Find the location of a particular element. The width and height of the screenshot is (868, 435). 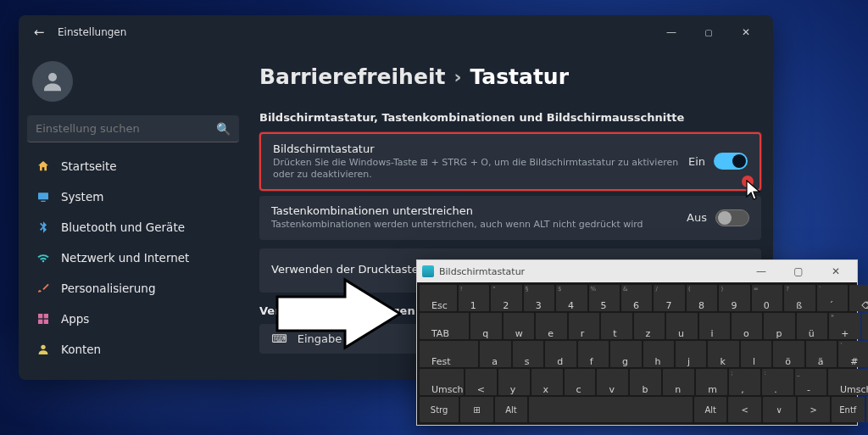

breadcrumb-current: Tastatur is located at coordinates (519, 76).